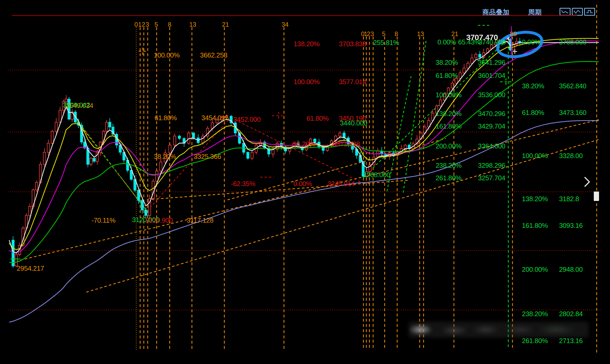  I want to click on fib-timezone-number: 34, so click(285, 25).